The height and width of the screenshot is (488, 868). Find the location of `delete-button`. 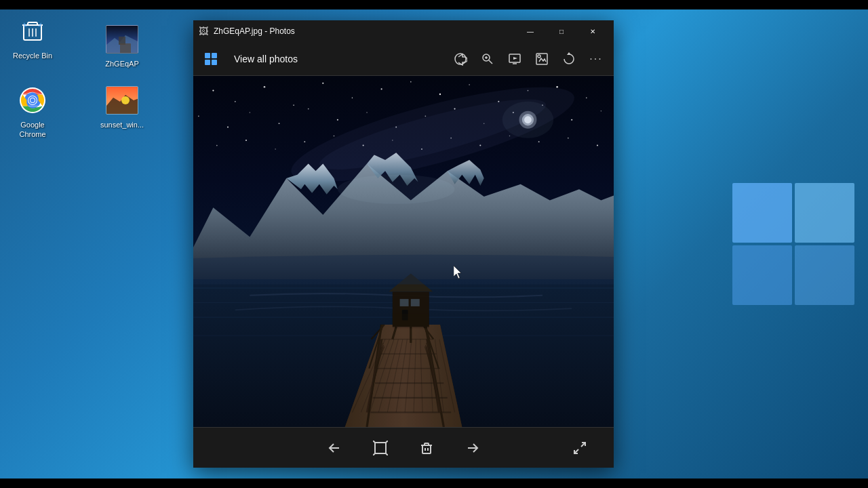

delete-button is located at coordinates (427, 448).